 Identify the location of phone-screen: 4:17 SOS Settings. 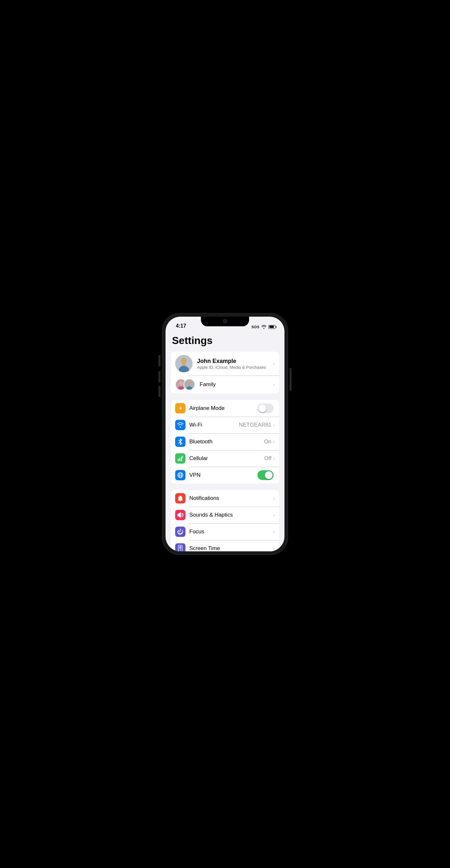
(225, 434).